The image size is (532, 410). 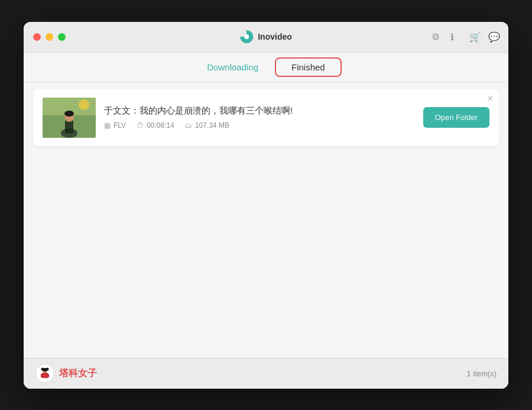 I want to click on titlebar-center: Inovideo, so click(x=266, y=37).